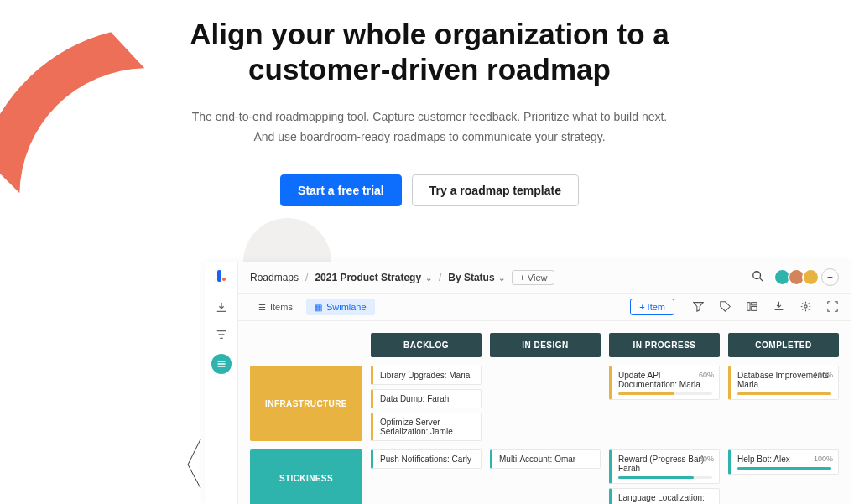  Describe the element at coordinates (664, 403) in the screenshot. I see `swimlane-cell: Update API Documentation: Maria60%` at that location.